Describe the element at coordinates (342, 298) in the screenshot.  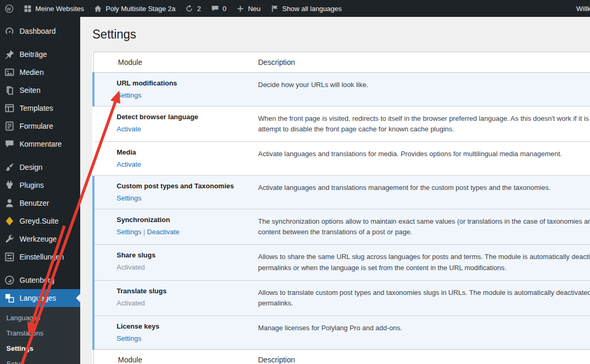
I see `module-row-translate-slugs: Translate slugsActivatedAllows to transl…` at that location.